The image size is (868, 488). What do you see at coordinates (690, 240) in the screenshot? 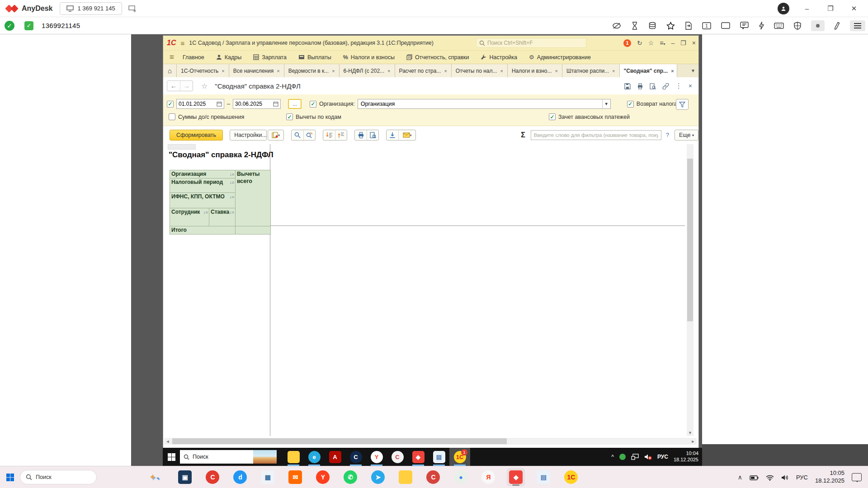
I see `vertical-scrollbar-thumb` at bounding box center [690, 240].